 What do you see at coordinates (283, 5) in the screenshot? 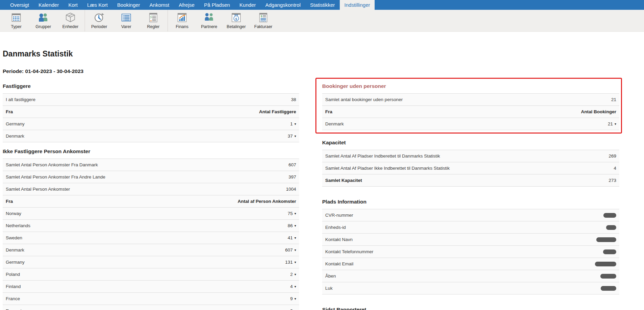
I see `nav-item-adgangskontrol: Adgangskontrol` at bounding box center [283, 5].